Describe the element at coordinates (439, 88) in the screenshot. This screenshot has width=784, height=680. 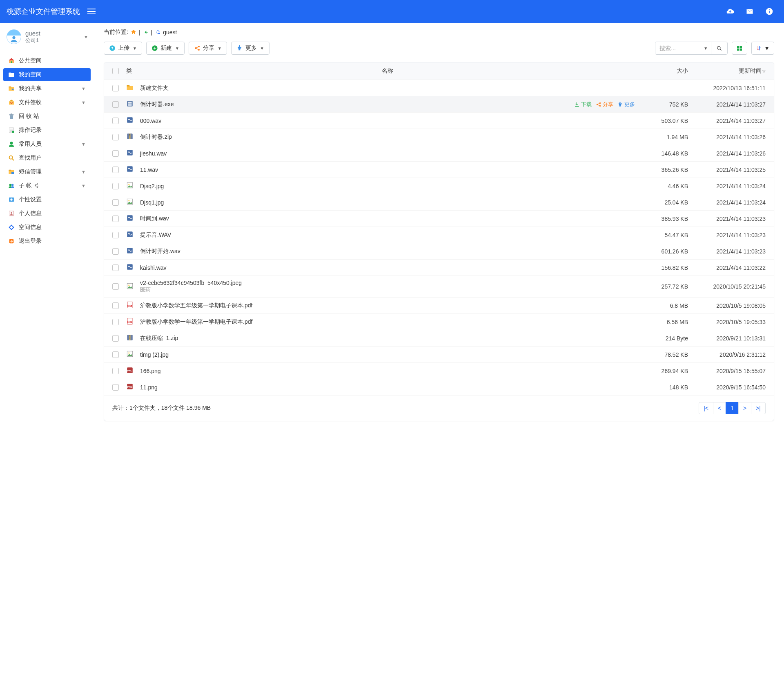
I see `table-row: 新建文件夹2022/10/13 16:51:11` at that location.